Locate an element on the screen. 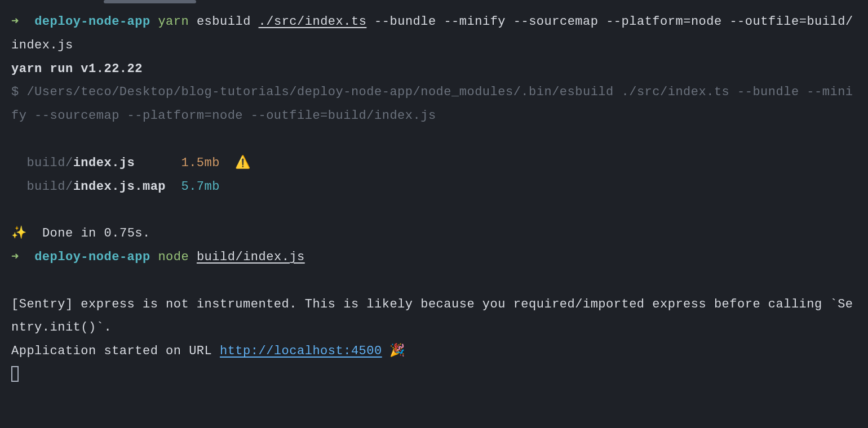 The image size is (868, 428). build-prefix-1: build/ is located at coordinates (42, 163).